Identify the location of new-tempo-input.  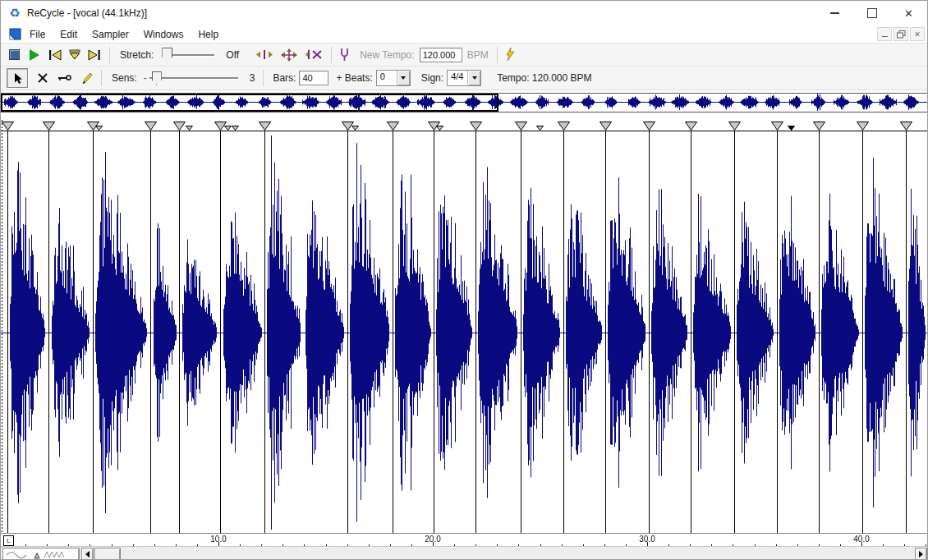
(441, 55).